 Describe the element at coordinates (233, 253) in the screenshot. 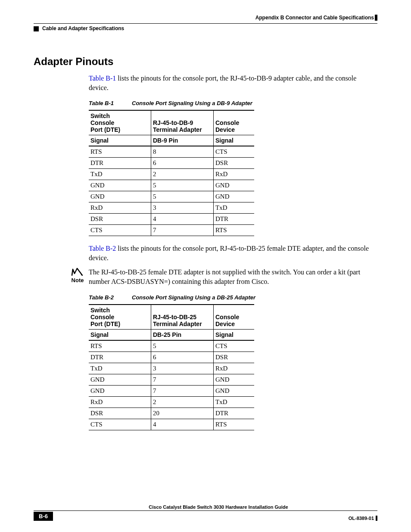

I see `intro-paragraph-2: Table B-2 lists the pinouts for the cons…` at that location.